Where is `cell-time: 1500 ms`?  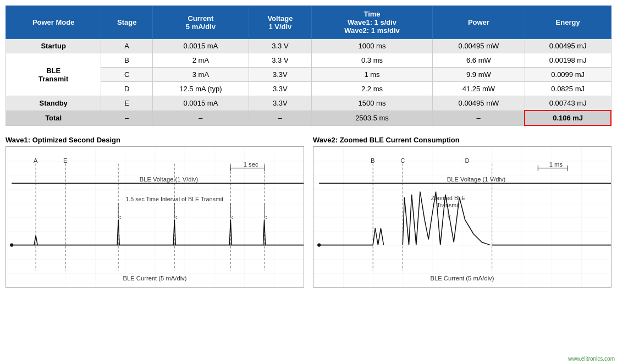
cell-time: 1500 ms is located at coordinates (372, 103).